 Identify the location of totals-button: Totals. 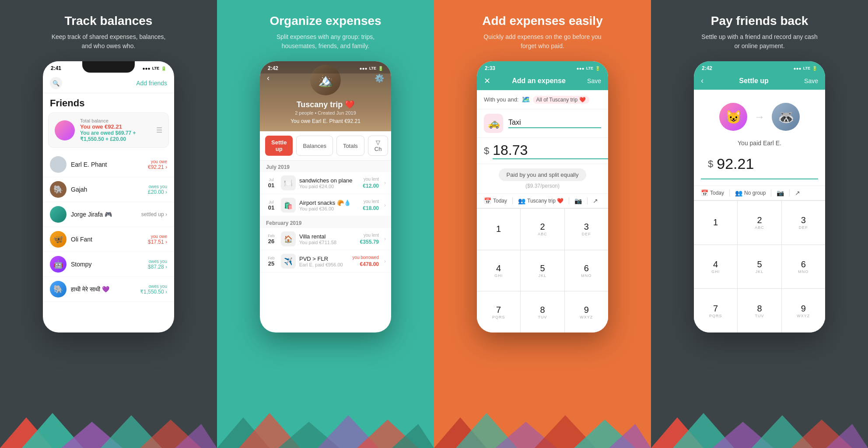
(350, 146).